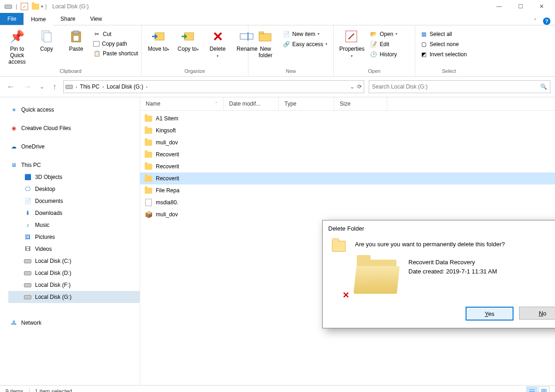 The width and height of the screenshot is (555, 392). I want to click on invert-selection-button: ◩Invert selection, so click(443, 54).